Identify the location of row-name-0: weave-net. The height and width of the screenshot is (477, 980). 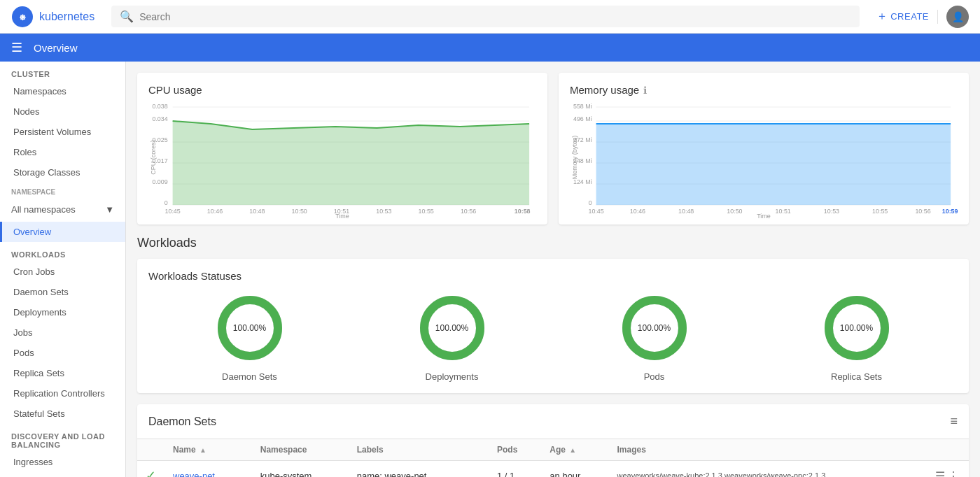
(209, 469).